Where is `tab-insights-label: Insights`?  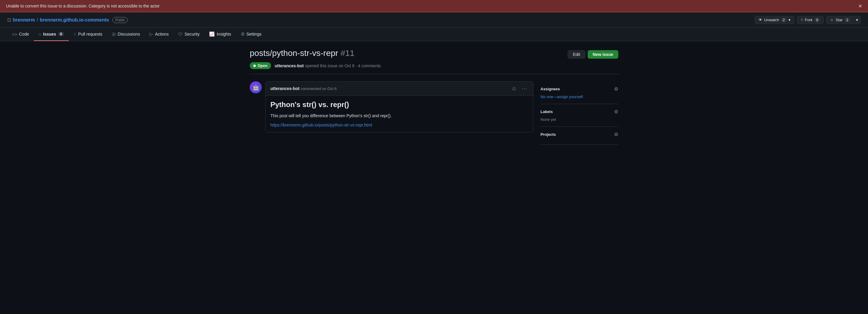
tab-insights-label: Insights is located at coordinates (224, 34).